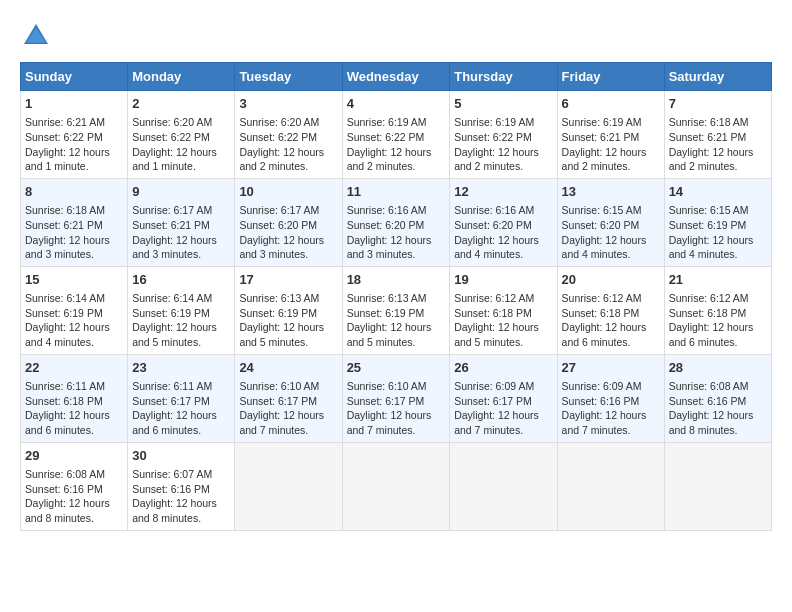 This screenshot has width=792, height=612. Describe the element at coordinates (181, 474) in the screenshot. I see `sunrise-text: Sunrise: 6:07 AM` at that location.